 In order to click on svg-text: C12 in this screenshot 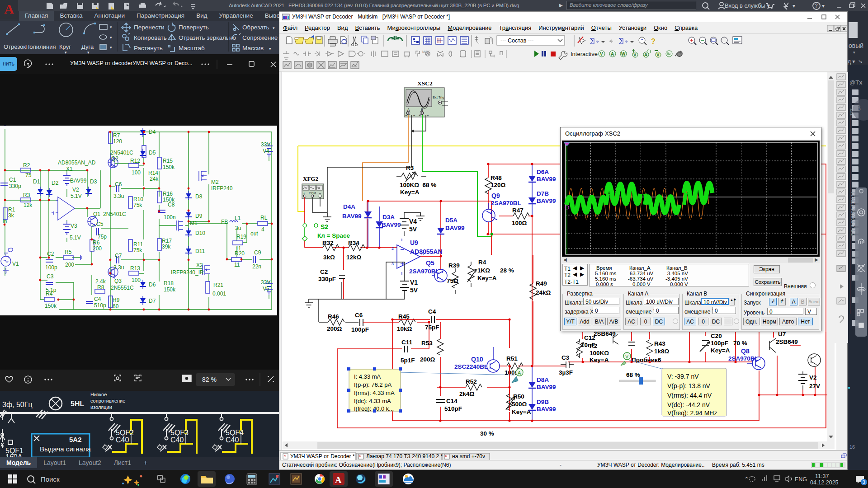, I will do `click(590, 338)`.